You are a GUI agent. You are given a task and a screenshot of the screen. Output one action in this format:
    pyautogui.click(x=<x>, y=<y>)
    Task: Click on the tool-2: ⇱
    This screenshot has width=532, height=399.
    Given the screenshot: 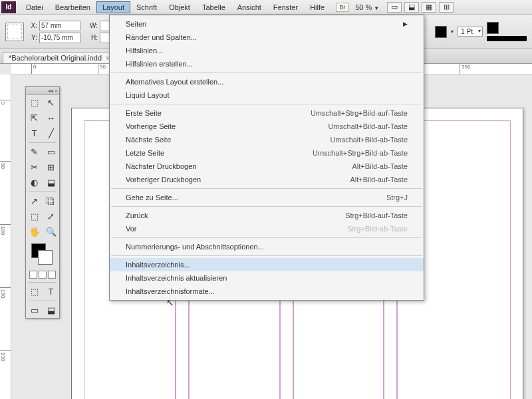 What is the action you would take?
    pyautogui.click(x=35, y=118)
    